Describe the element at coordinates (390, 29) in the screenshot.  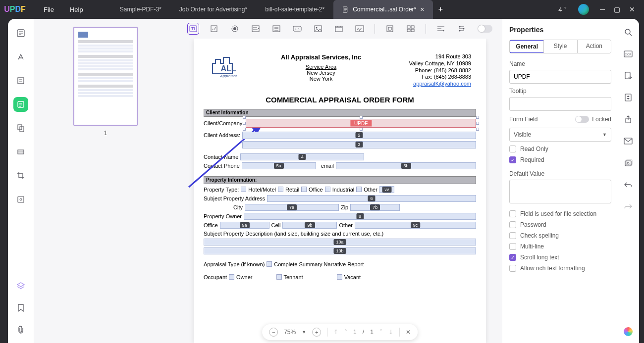
I see `form-recognize-tool` at that location.